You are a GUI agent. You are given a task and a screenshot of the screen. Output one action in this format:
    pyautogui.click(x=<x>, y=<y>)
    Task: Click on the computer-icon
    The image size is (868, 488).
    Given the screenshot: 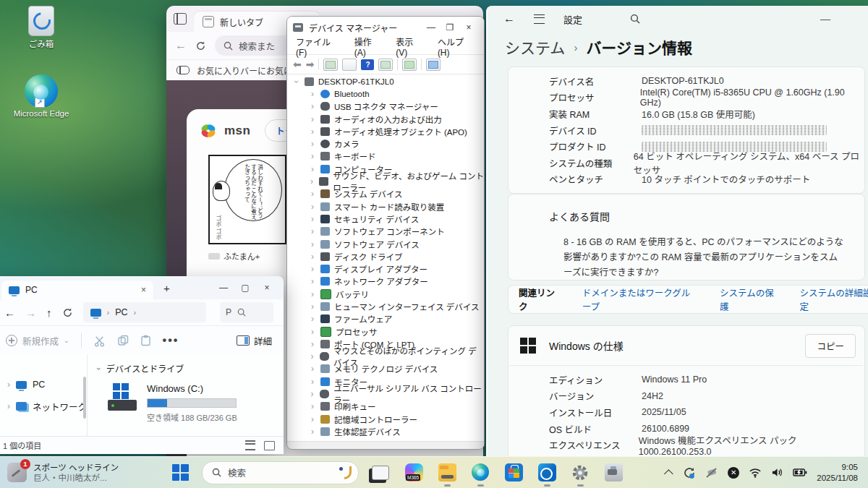 What is the action you would take?
    pyautogui.click(x=433, y=65)
    